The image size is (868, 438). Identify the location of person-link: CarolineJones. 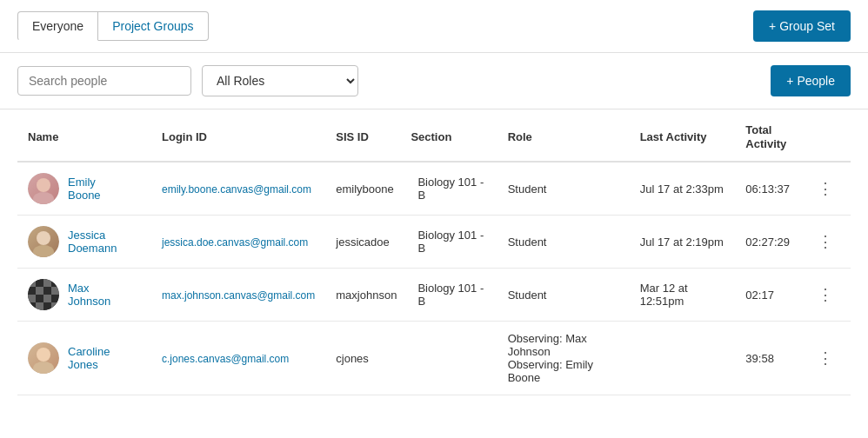
(89, 358).